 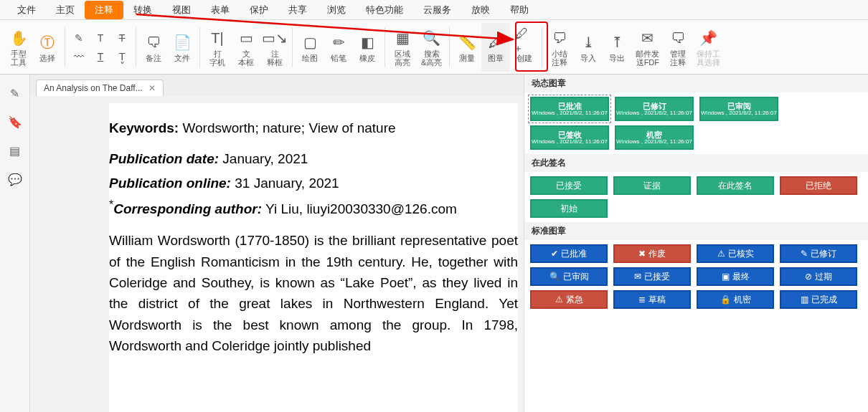 What do you see at coordinates (220, 10) in the screenshot?
I see `menu-form: 表单` at bounding box center [220, 10].